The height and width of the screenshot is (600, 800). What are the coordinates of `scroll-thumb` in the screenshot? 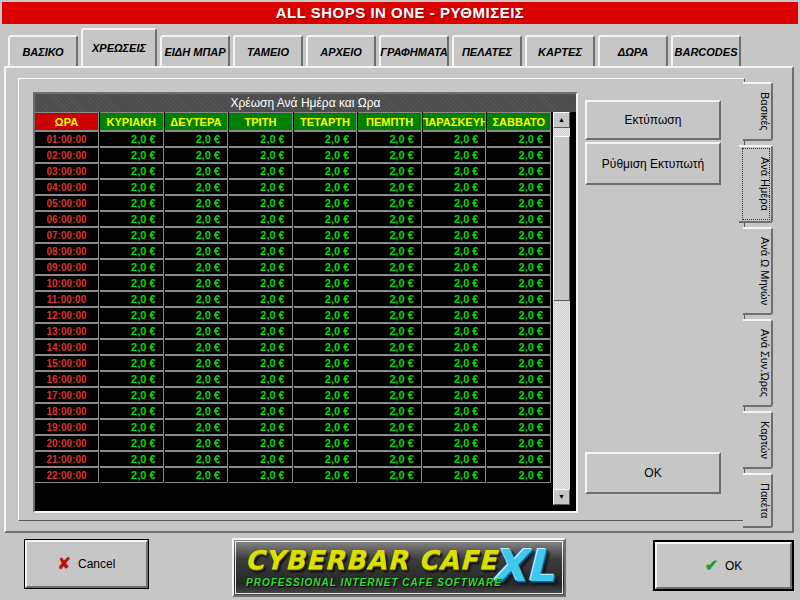 It's located at (562, 218).